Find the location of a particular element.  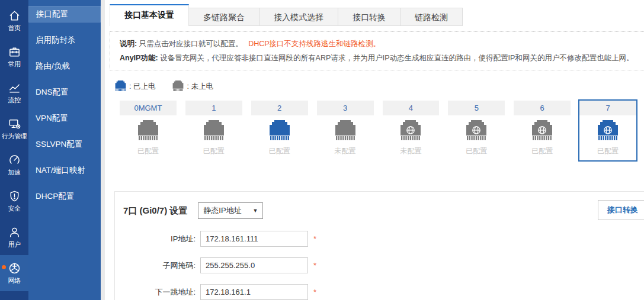

sidebar-item-label: 安全 is located at coordinates (14, 208).